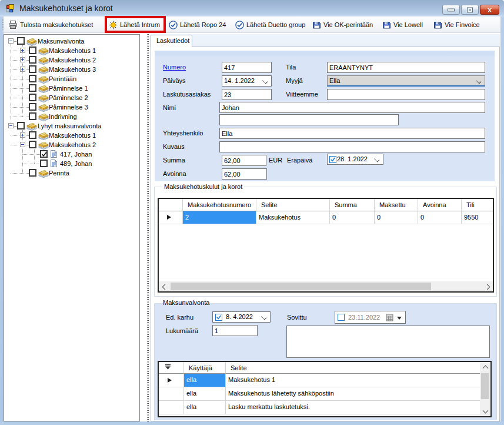  Describe the element at coordinates (247, 94) in the screenshot. I see `laskutusasiakas-input` at that location.